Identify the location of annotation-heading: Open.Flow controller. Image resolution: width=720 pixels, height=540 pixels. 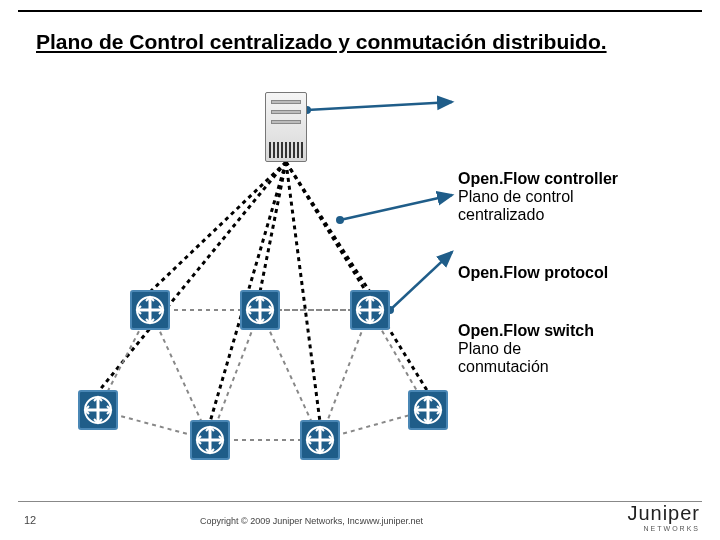
(578, 179).